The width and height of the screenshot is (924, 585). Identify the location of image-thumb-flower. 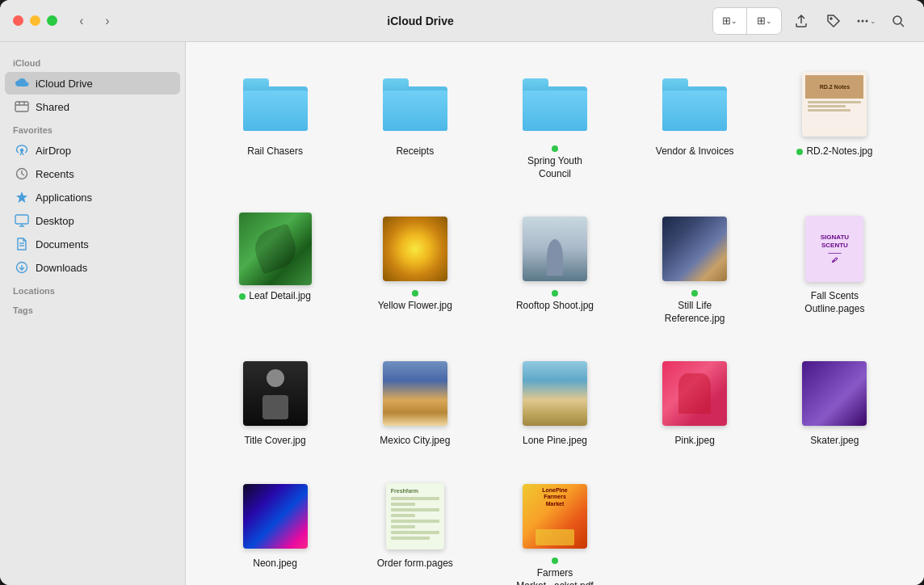
(415, 249).